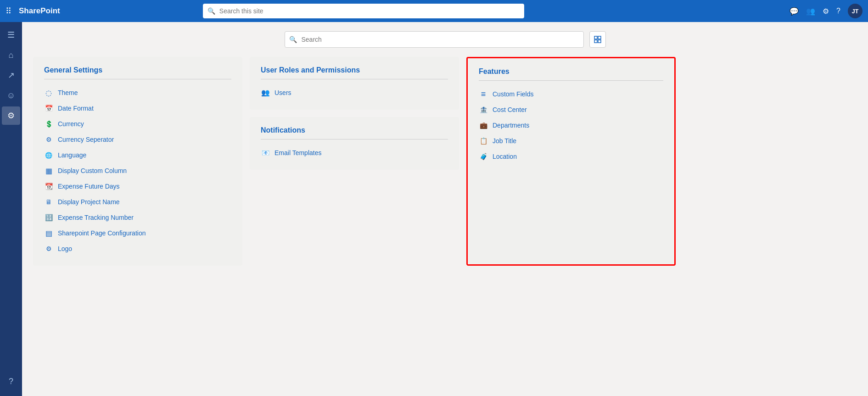  I want to click on top-search-input, so click(364, 11).